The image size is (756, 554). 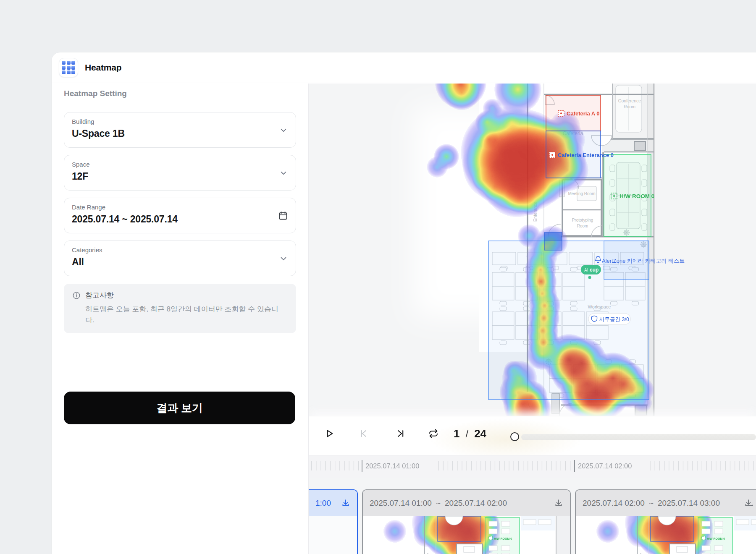 What do you see at coordinates (180, 216) in the screenshot?
I see `date-range-picker: Date Range 2025.07.14 ~ 2025.07.14` at bounding box center [180, 216].